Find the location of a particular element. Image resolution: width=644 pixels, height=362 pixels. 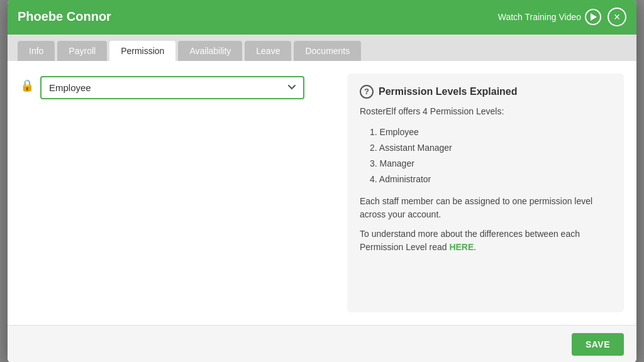

header-right: Watch Training Video × is located at coordinates (562, 17).